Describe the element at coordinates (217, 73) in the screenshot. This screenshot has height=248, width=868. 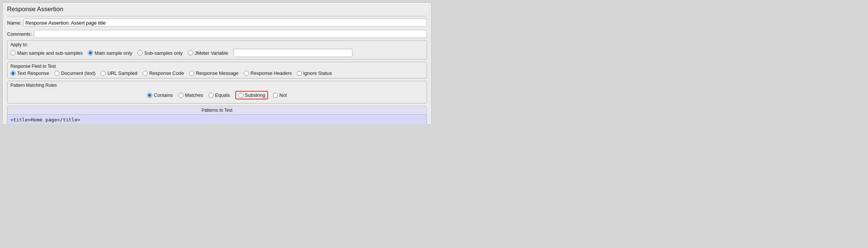
I see `rf-message-label: Response Message` at that location.